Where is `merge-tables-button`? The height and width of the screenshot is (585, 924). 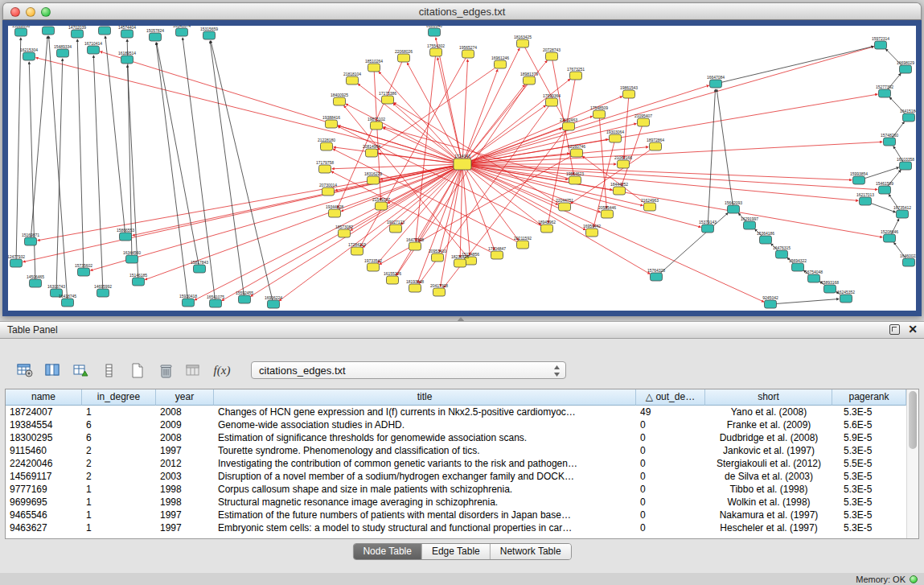
merge-tables-button is located at coordinates (194, 370).